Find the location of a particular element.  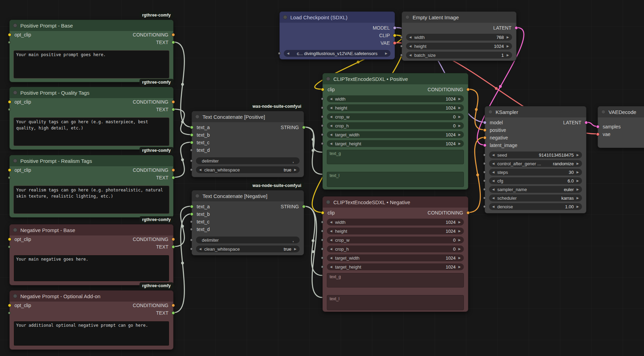

input-port-vae is located at coordinates (598, 134).